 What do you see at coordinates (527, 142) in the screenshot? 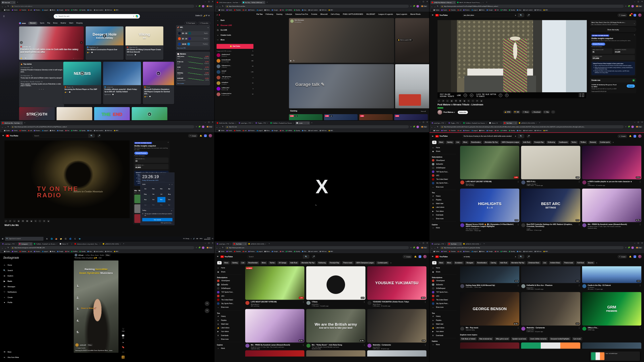
I see `filter-chip: Indie Rock` at bounding box center [527, 142].